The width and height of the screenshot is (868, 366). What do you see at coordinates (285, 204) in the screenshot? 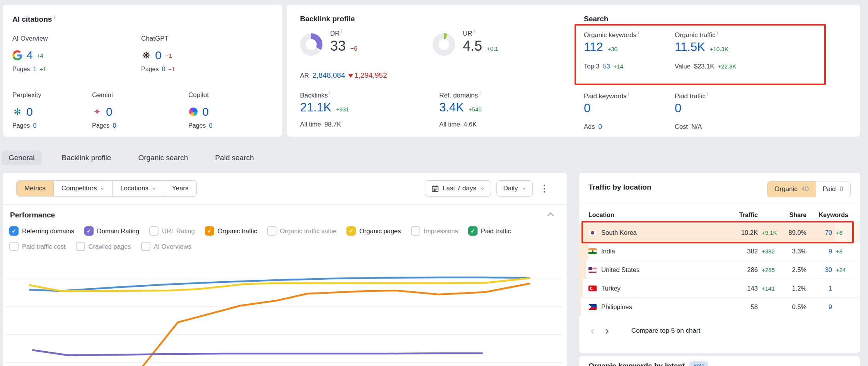
I see `divider` at bounding box center [285, 204].